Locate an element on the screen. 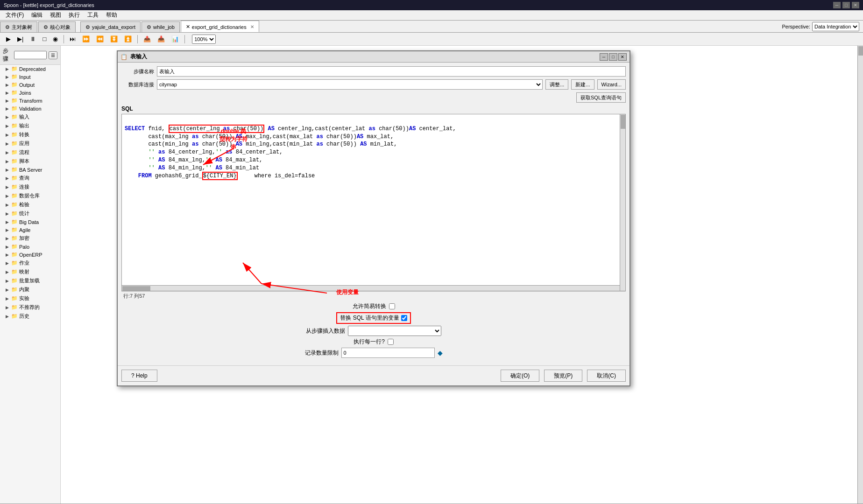 The image size is (863, 504). preview-button: ◉ is located at coordinates (55, 39).